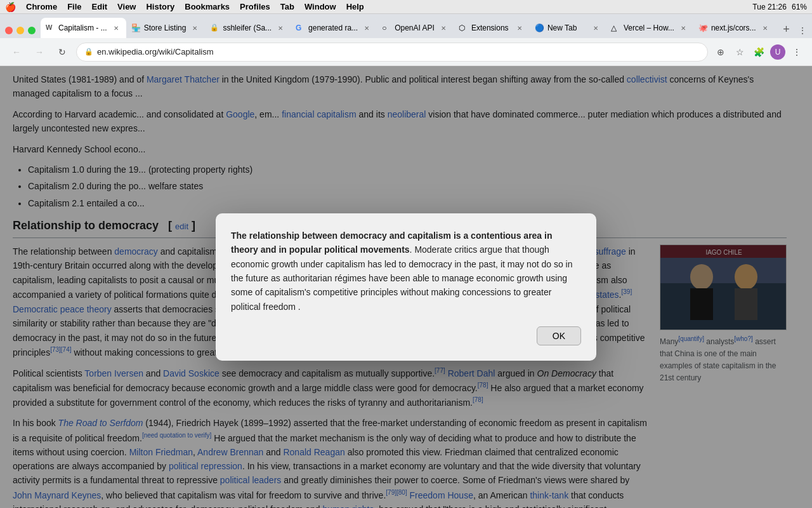 The width and height of the screenshot is (812, 508). What do you see at coordinates (116, 28) in the screenshot?
I see `tab-close-capitalism: ✕` at bounding box center [116, 28].